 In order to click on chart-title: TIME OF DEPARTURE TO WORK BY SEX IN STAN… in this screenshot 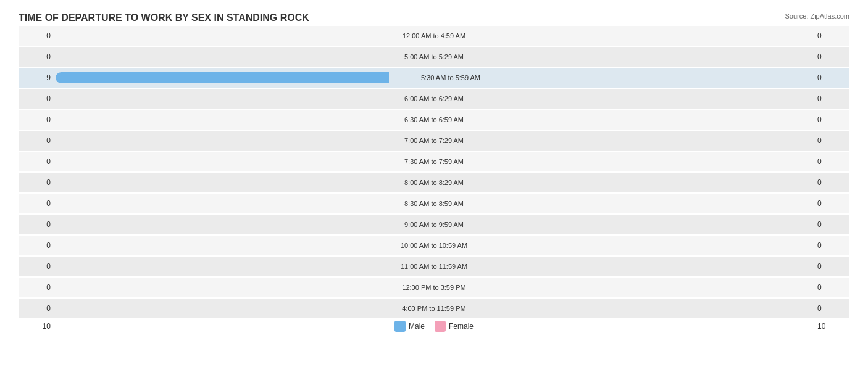, I will do `click(164, 18)`.